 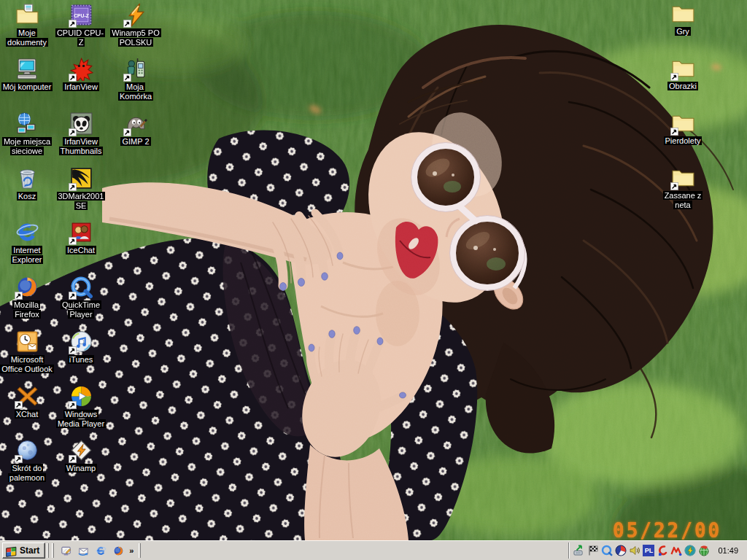 I want to click on winamp-agent-icon, so click(x=690, y=551).